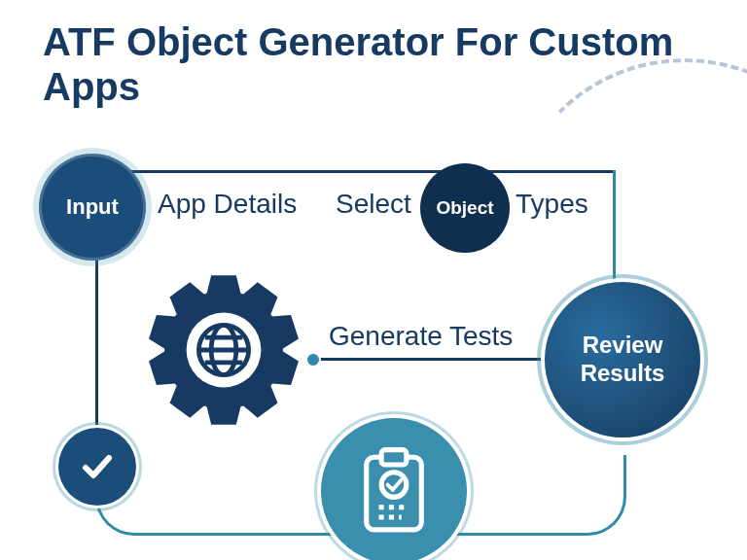 The image size is (747, 560). Describe the element at coordinates (622, 360) in the screenshot. I see `node-label: Review Results` at that location.